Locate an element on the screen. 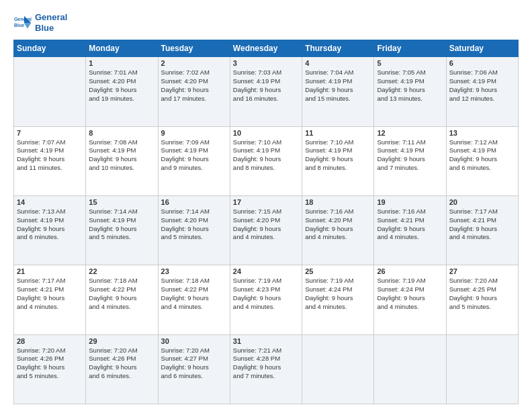 This screenshot has width=532, height=411. calendar-header-tuesday: Tuesday is located at coordinates (193, 48).